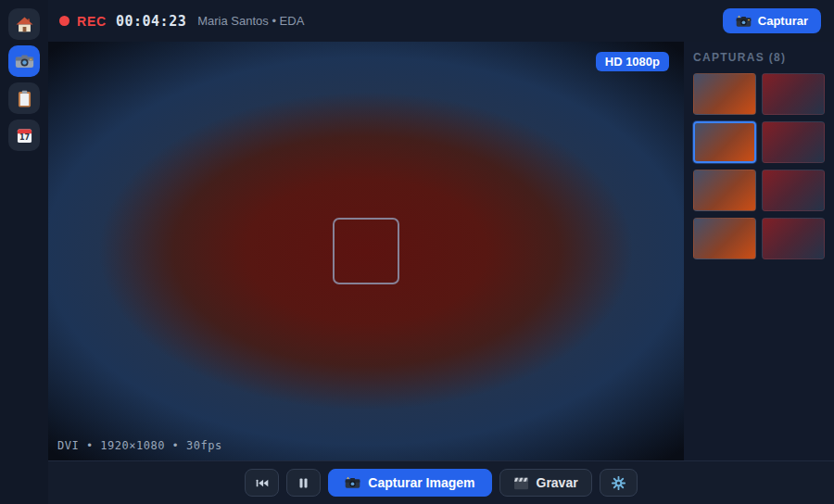  What do you see at coordinates (759, 167) in the screenshot?
I see `captures-grid` at bounding box center [759, 167].